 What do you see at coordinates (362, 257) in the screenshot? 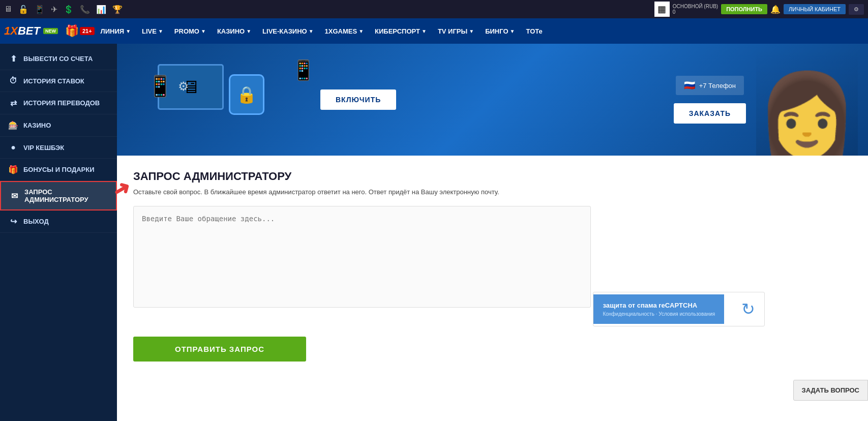
I see `admin-request-textarea` at bounding box center [362, 257].